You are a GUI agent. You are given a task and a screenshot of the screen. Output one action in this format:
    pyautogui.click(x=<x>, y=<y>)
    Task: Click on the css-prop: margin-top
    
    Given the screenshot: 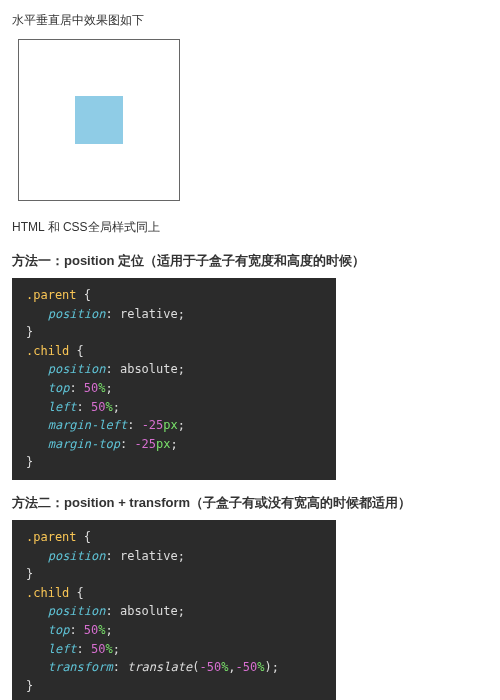 What is the action you would take?
    pyautogui.click(x=84, y=444)
    